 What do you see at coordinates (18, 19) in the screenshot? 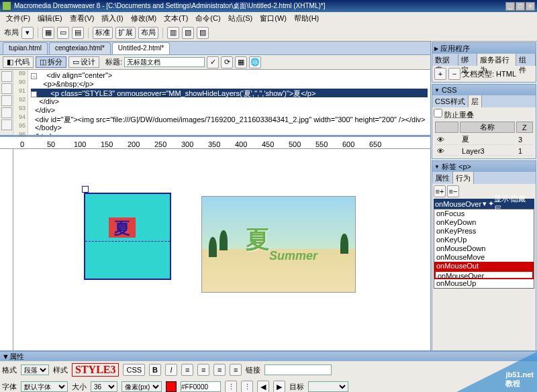
I see `menu-file: 文件(F)` at bounding box center [18, 19].